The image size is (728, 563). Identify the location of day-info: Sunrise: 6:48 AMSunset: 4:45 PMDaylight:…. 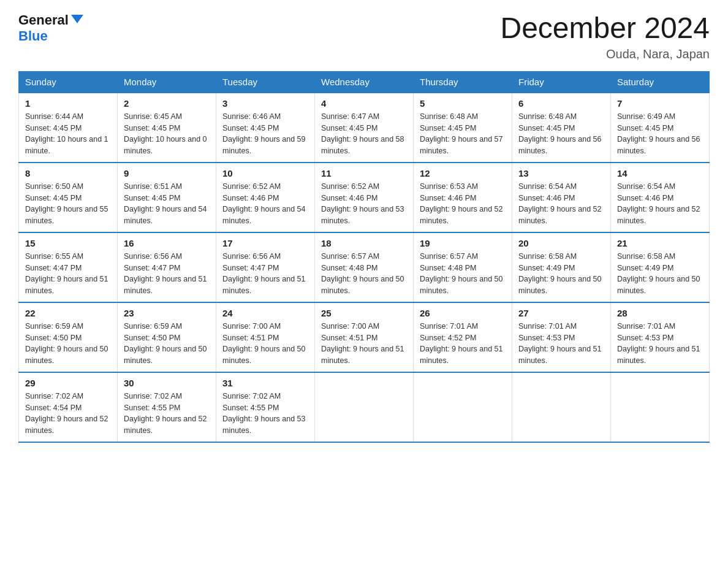
(463, 134).